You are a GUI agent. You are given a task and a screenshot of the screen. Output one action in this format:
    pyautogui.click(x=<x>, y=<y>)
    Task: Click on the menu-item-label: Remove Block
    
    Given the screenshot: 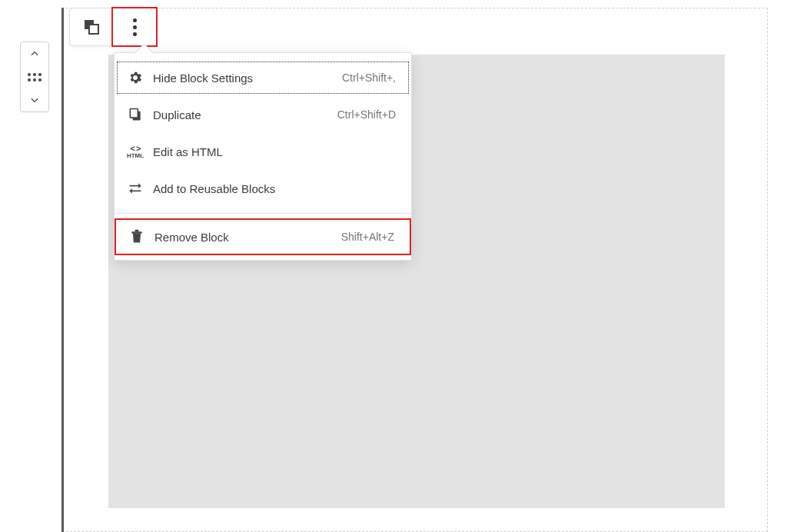 What is the action you would take?
    pyautogui.click(x=247, y=237)
    